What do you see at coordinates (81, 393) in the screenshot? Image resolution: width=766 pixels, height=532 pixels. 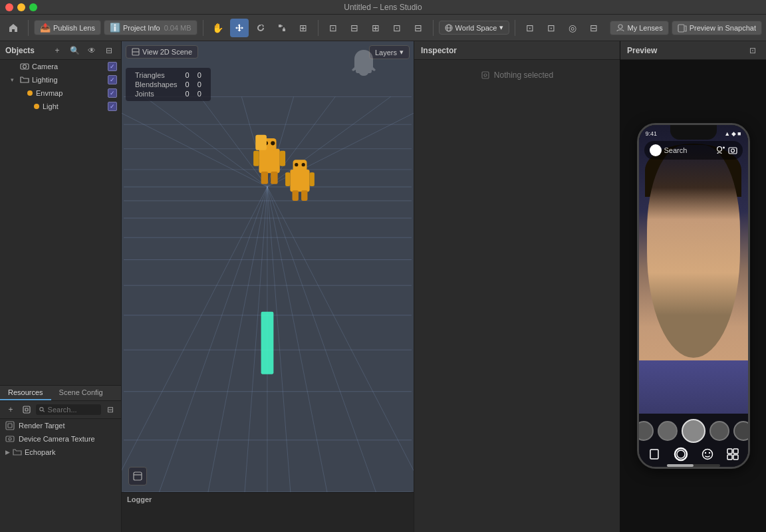 I see `scene-config-tab: Scene Config` at bounding box center [81, 393].